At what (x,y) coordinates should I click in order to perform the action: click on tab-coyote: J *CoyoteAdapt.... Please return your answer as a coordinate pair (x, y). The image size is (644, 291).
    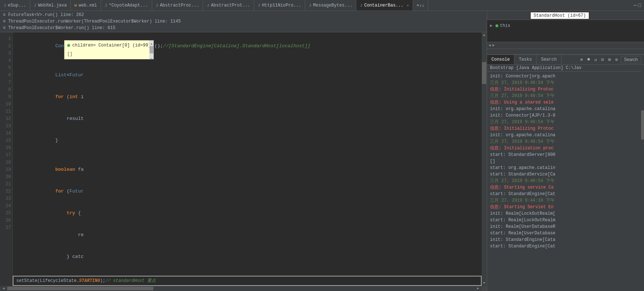
    Looking at the image, I should click on (126, 5).